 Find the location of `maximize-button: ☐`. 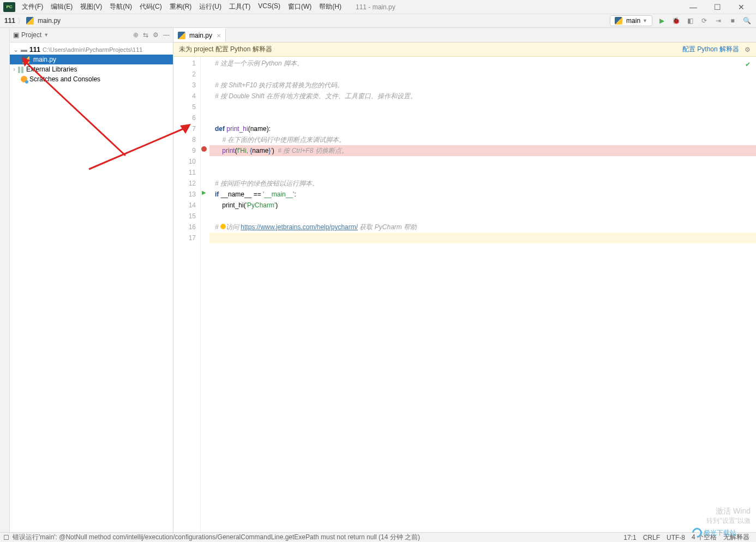

maximize-button: ☐ is located at coordinates (717, 7).